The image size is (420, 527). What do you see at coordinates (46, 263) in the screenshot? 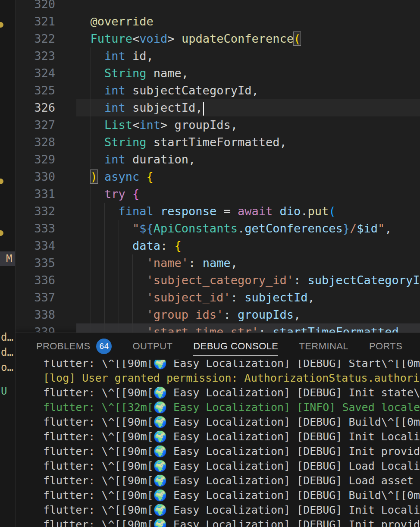
I see `line-number: 335` at bounding box center [46, 263].